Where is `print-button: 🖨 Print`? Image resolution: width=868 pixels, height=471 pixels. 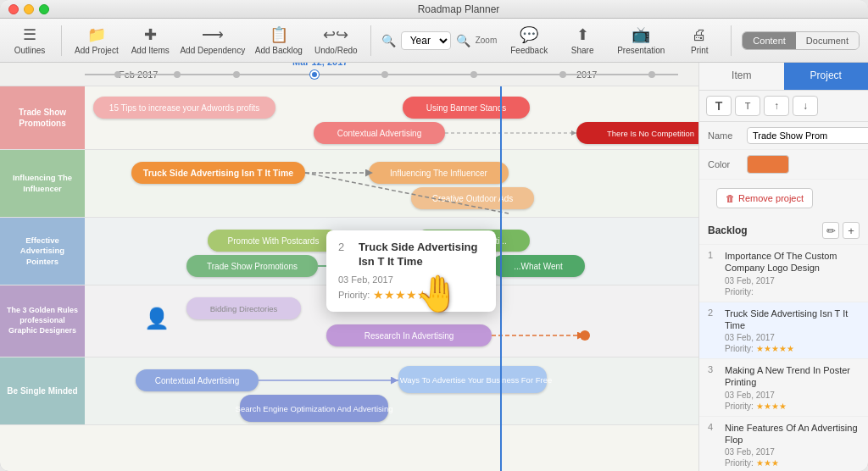
print-button: 🖨 Print is located at coordinates (699, 41).